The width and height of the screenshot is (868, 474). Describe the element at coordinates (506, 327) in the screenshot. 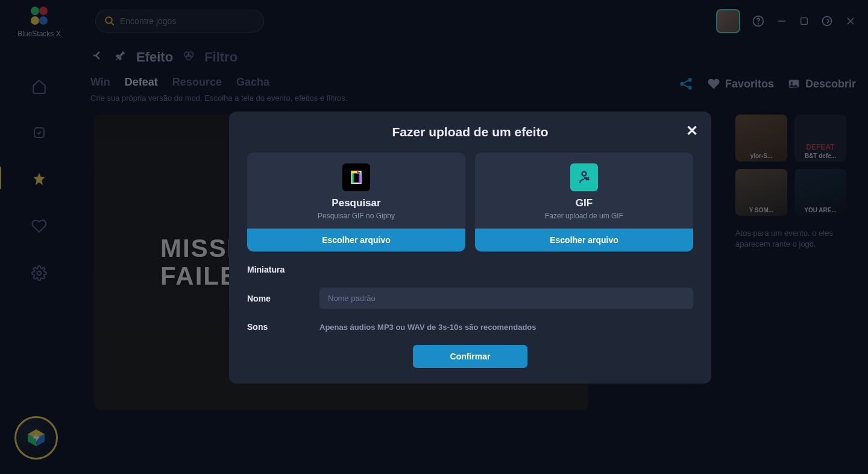

I see `sounds-hint: Apenas áudios MP3 ou WAV de 3s-10s são r…` at that location.